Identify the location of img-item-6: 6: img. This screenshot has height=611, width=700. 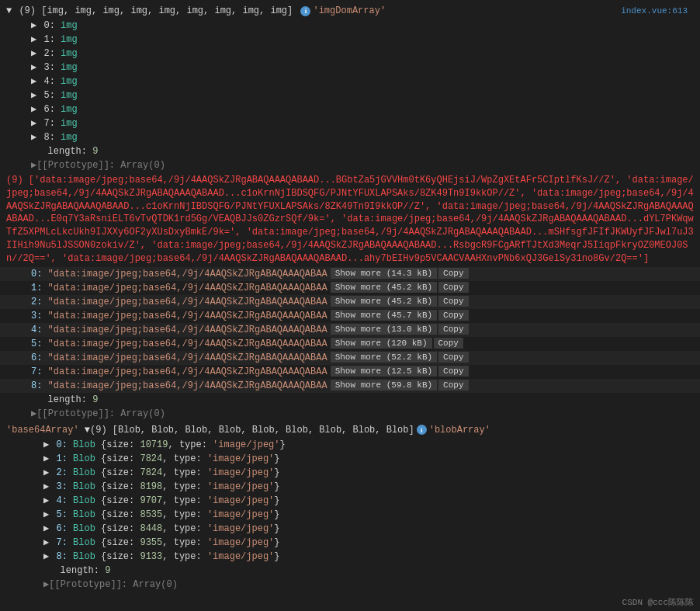
(350, 109).